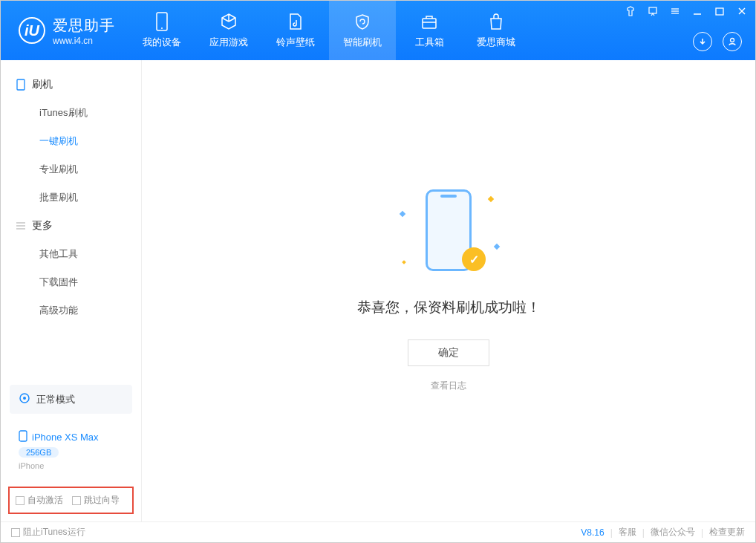 The height and width of the screenshot is (543, 756). I want to click on nav-ringtone-wallpaper: 铃声壁纸, so click(296, 30).